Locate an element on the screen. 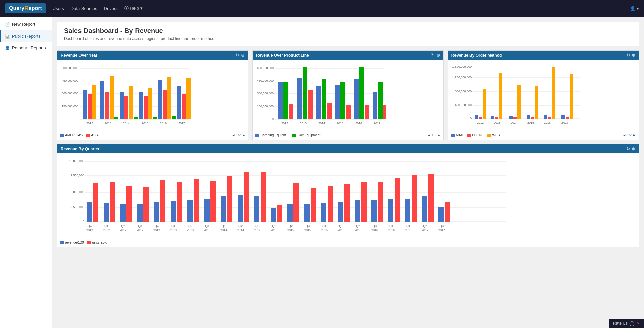  sidebar-item-new-report: 📄 New Report is located at coordinates (26, 24).